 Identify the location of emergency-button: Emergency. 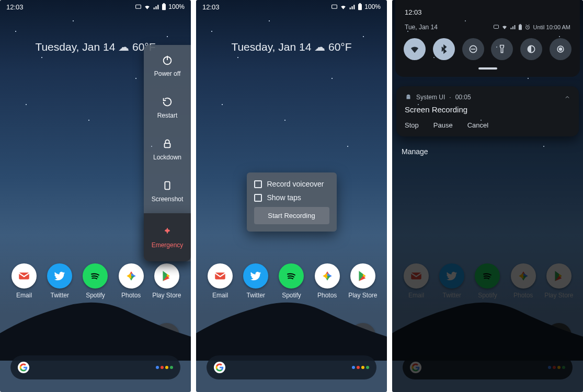
(167, 237).